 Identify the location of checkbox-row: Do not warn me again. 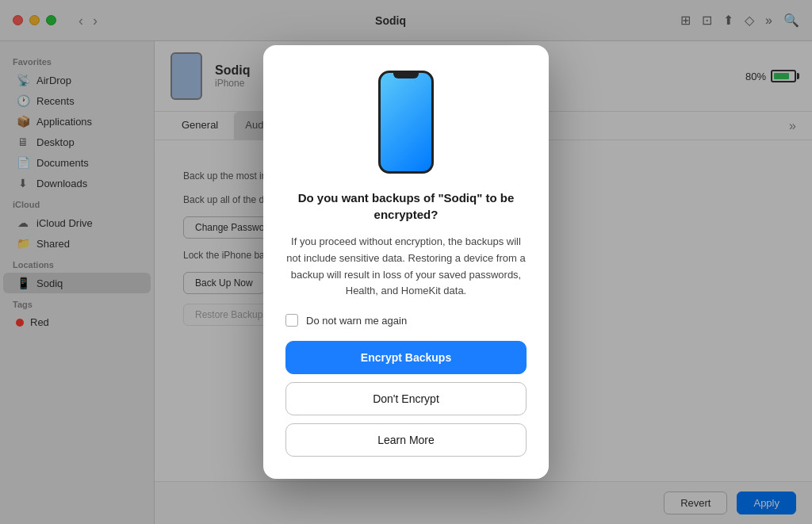
(406, 320).